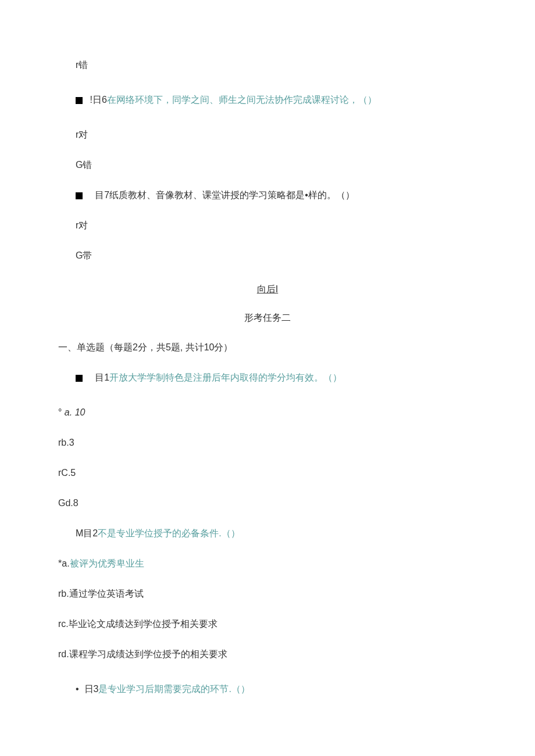  Describe the element at coordinates (81, 225) in the screenshot. I see `q7-opt-true-text: r对` at that location.